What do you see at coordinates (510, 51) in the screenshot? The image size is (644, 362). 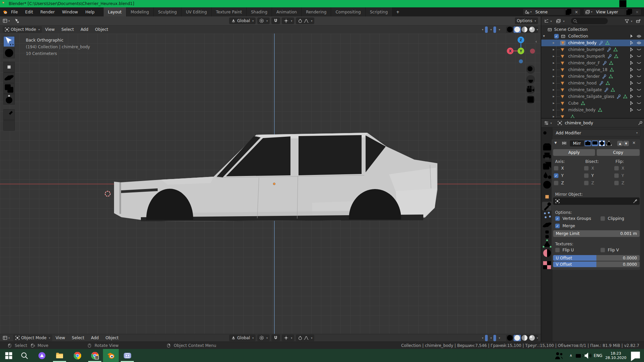 I see `gizmo-axis-x: X` at bounding box center [510, 51].